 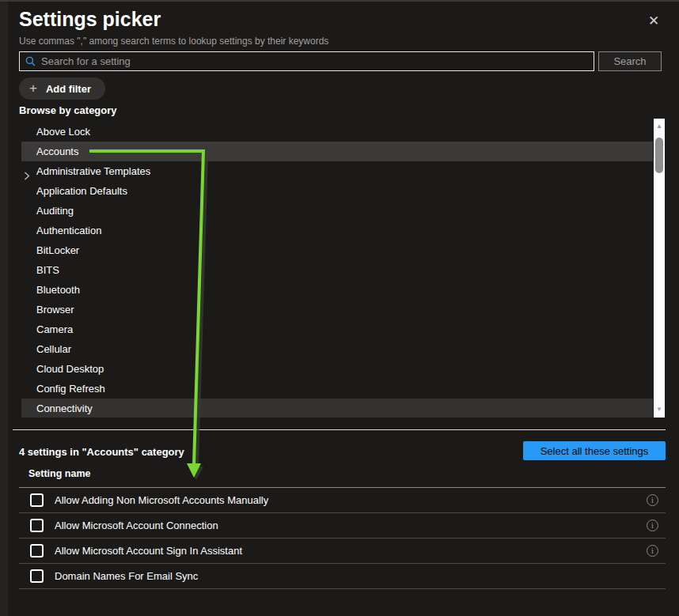 I want to click on close-icon: ✕, so click(x=654, y=21).